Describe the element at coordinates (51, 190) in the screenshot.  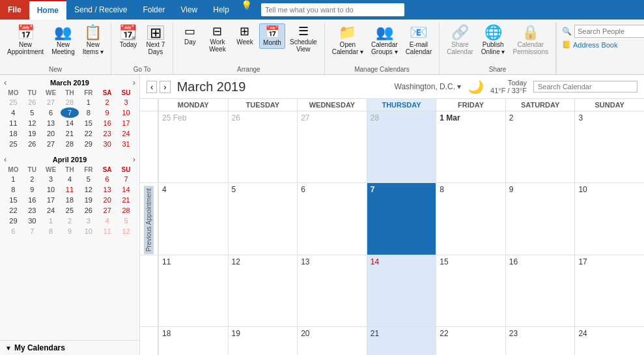
I see `mini-day: 10` at that location.